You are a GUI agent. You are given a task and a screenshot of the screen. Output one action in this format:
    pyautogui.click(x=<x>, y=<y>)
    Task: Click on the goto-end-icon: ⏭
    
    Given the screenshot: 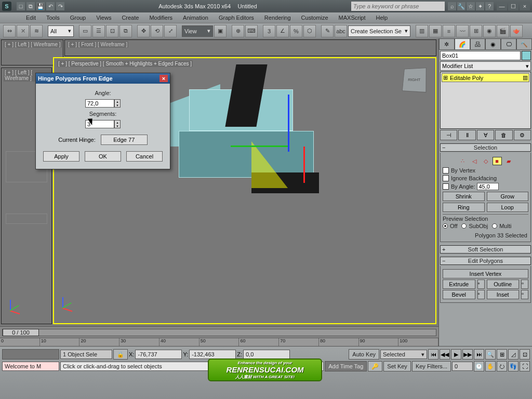 What is the action you would take?
    pyautogui.click(x=479, y=354)
    